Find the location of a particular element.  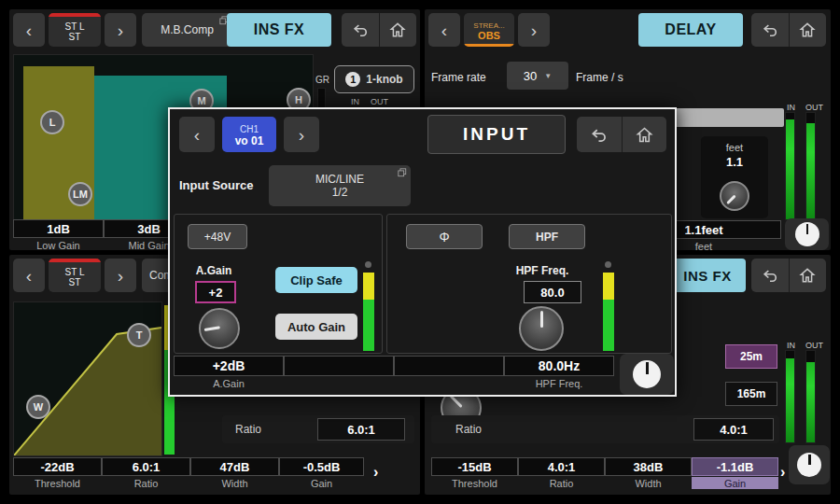

delay-long-value: 165m is located at coordinates (751, 394).